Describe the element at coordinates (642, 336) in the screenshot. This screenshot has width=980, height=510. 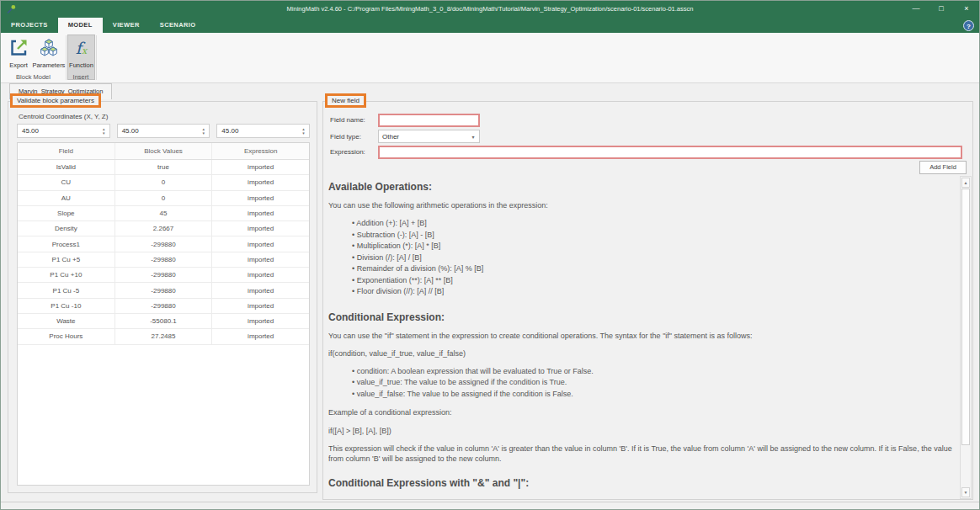
I see `help-p: You can use the "if" statement in the ex…` at that location.